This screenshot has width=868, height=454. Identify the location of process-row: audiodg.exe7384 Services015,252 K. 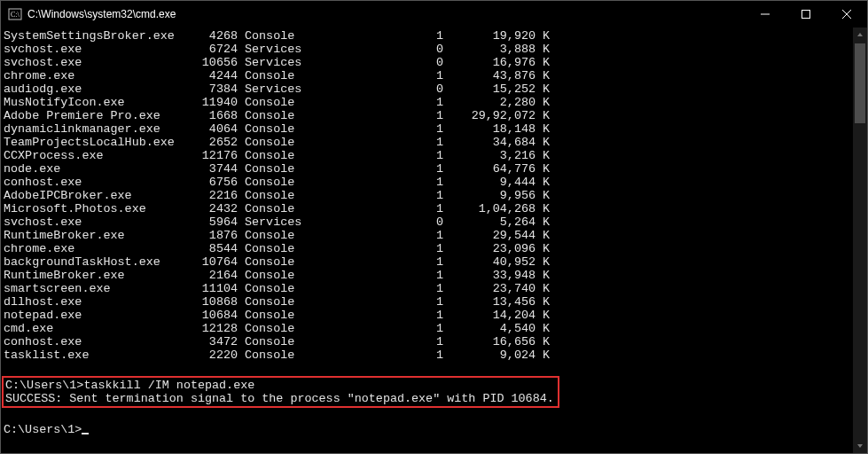
(428, 89).